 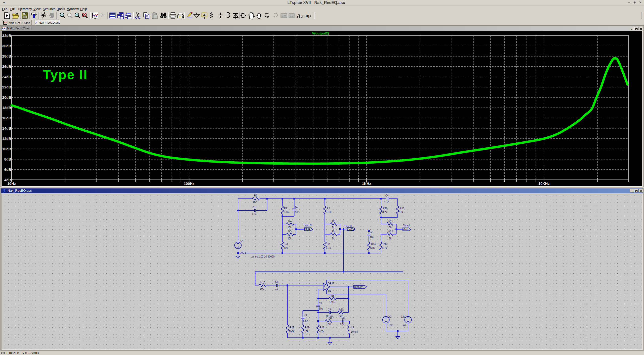 I want to click on svg-text: EƎ, so click(x=292, y=16).